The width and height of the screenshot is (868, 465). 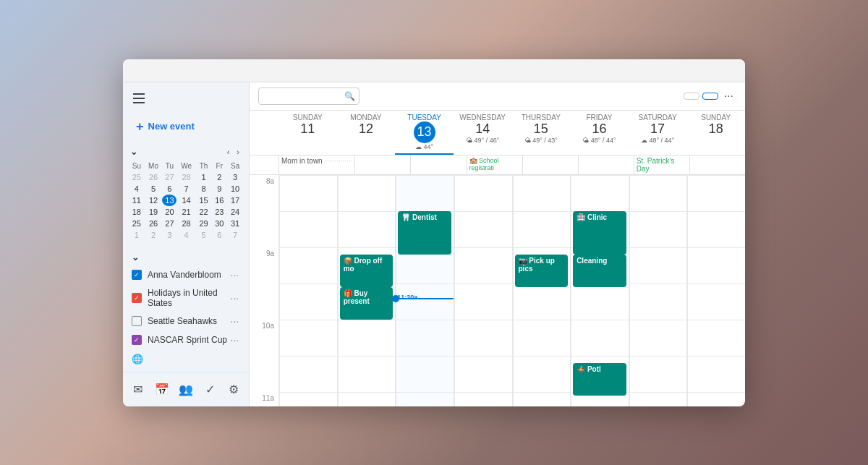 I want to click on cal-more-1: ···, so click(x=234, y=298).